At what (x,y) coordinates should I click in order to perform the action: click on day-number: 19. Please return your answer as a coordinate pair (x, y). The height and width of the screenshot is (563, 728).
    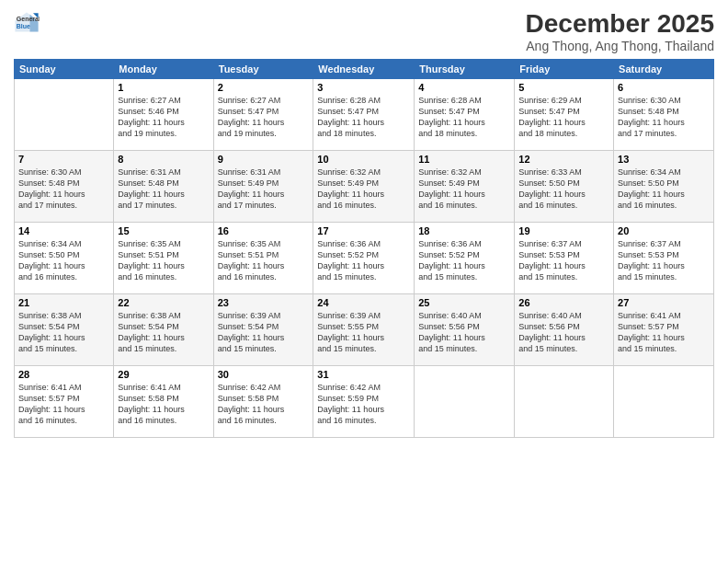
    Looking at the image, I should click on (564, 231).